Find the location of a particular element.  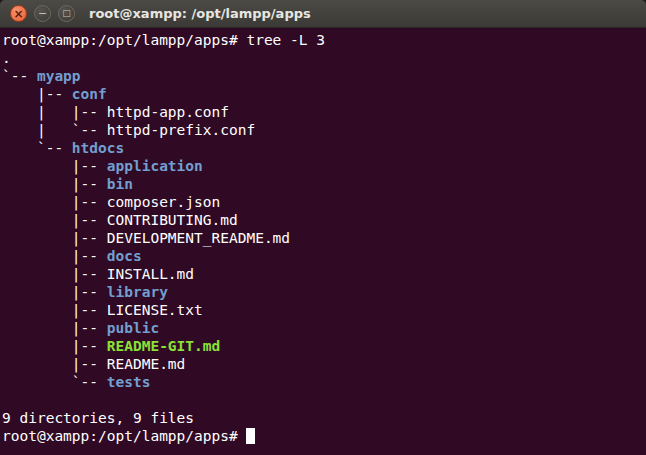

terminal-text: | `-- httpd-prefix.conf is located at coordinates (128, 130).